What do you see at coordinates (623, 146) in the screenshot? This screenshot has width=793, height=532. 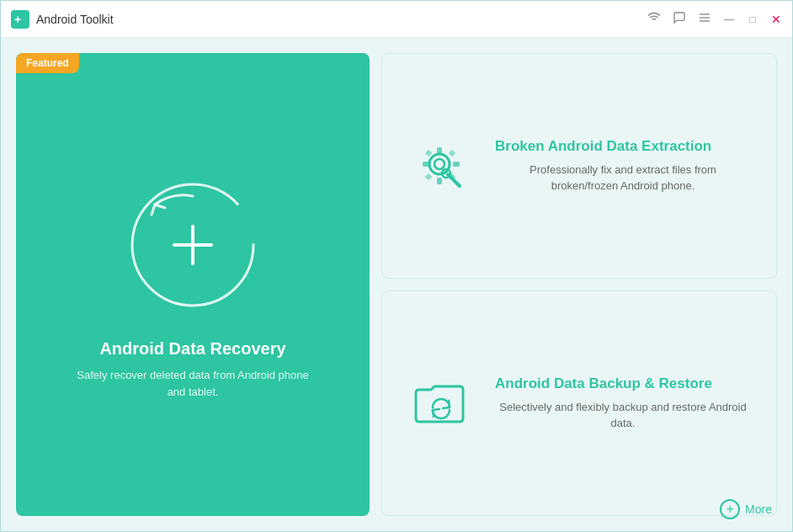 I see `broken-extraction-title: Broken Android Data Extraction` at bounding box center [623, 146].